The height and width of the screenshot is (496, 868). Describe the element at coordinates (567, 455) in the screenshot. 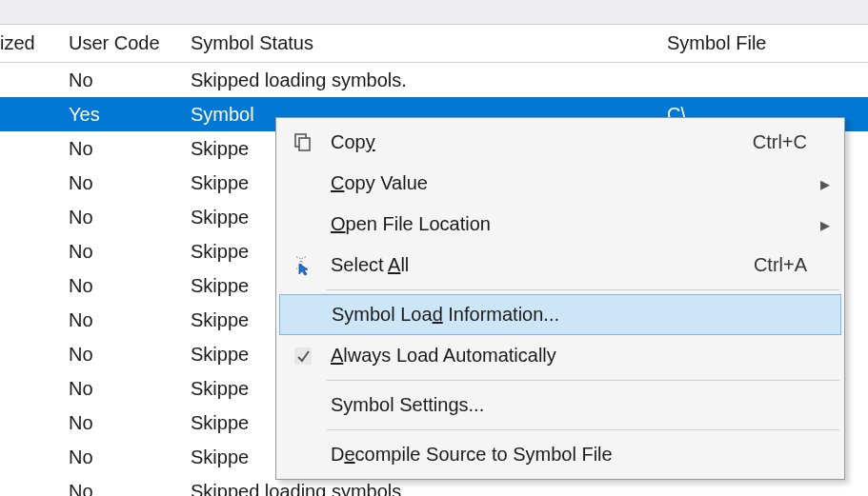

I see `ctx-decompile-label: Decompile Source to Symbol File` at that location.